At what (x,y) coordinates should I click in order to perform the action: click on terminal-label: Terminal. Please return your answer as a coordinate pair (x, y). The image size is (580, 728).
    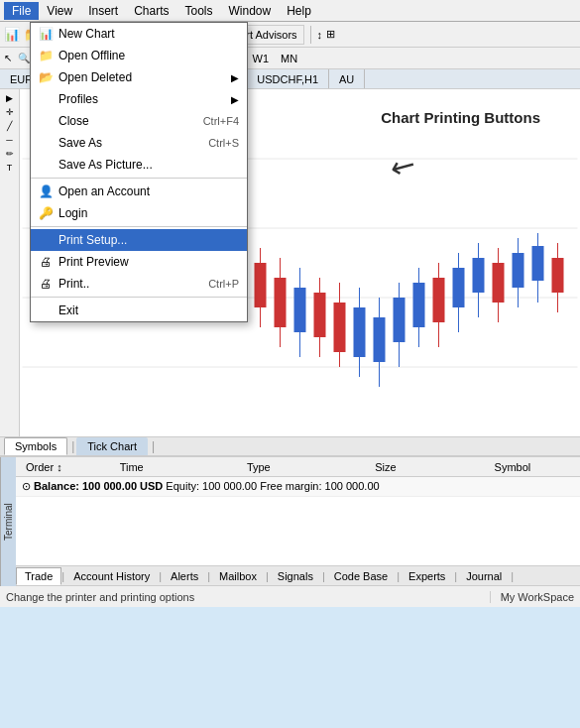
    Looking at the image, I should click on (8, 522).